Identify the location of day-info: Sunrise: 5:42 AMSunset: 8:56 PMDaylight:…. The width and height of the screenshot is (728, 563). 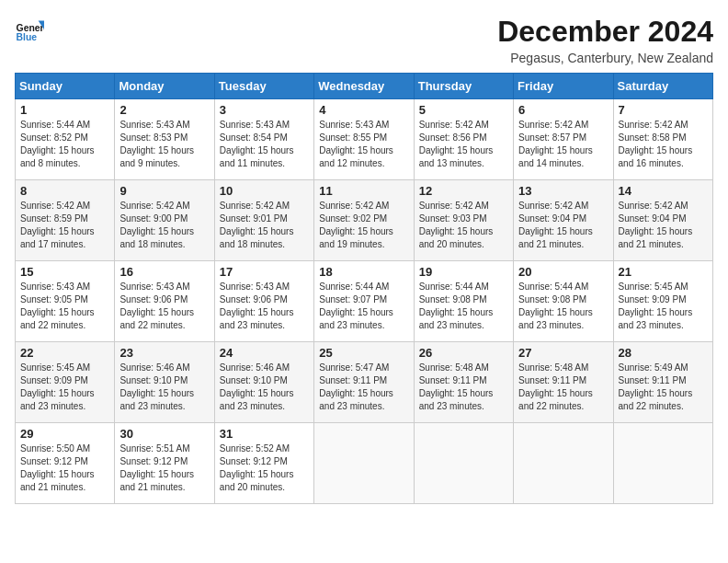
(463, 144).